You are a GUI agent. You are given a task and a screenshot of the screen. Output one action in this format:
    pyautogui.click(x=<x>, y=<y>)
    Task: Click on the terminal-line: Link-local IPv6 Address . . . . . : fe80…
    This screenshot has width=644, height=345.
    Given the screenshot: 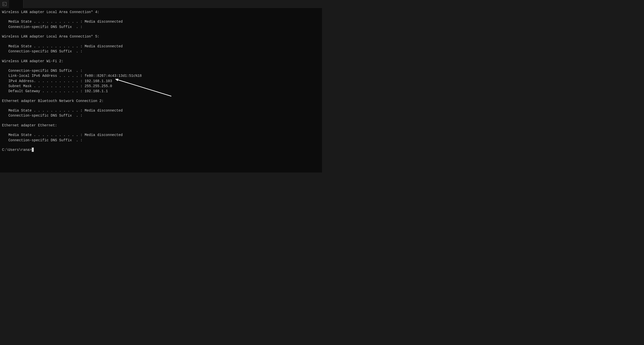 What is the action you would take?
    pyautogui.click(x=161, y=76)
    